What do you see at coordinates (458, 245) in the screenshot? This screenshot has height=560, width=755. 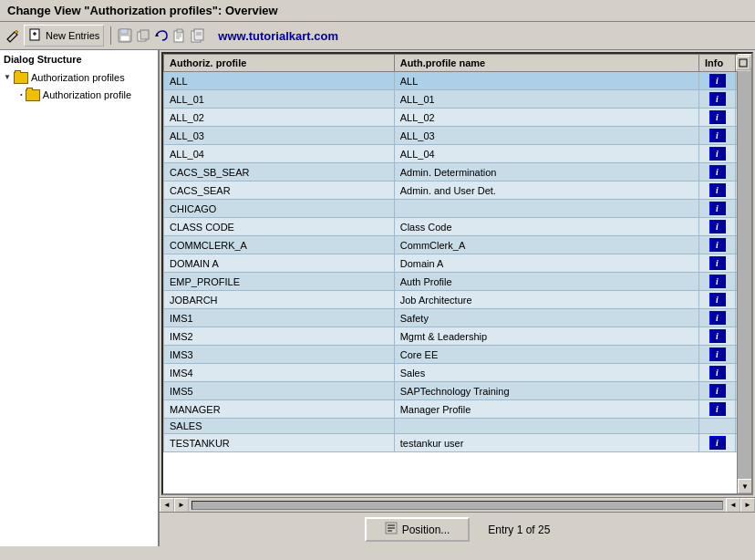 I see `table-row: COMMCLERK_ACommClerk_Ai` at bounding box center [458, 245].